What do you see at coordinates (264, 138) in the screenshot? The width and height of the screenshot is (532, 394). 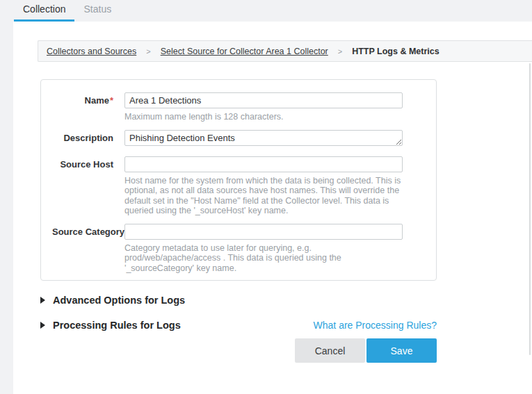 I see `description-textarea: Phishing Detection Events` at bounding box center [264, 138].